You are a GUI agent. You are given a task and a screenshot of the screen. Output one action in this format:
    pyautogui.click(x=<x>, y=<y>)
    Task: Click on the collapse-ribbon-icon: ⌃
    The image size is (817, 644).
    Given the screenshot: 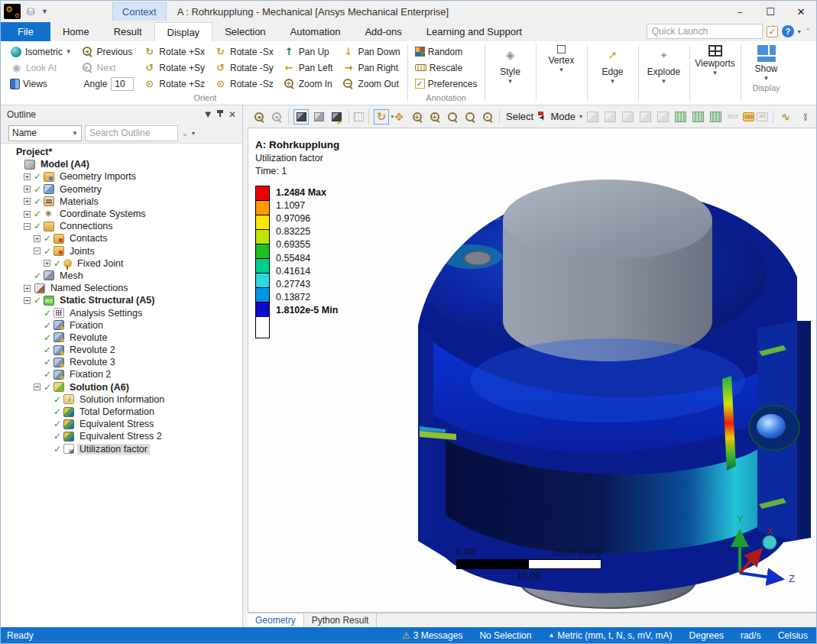 What is the action you would take?
    pyautogui.click(x=809, y=32)
    